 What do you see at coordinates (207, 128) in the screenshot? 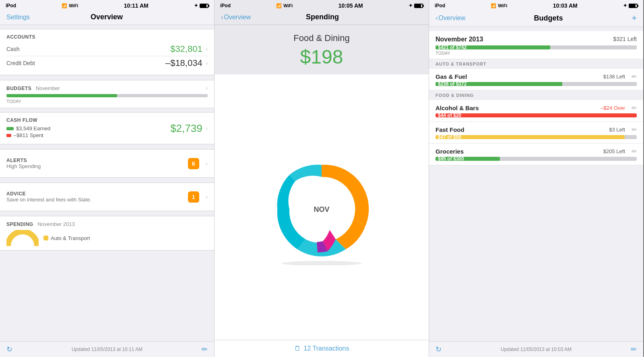
I see `cashflow-chevron: ›` at bounding box center [207, 128].